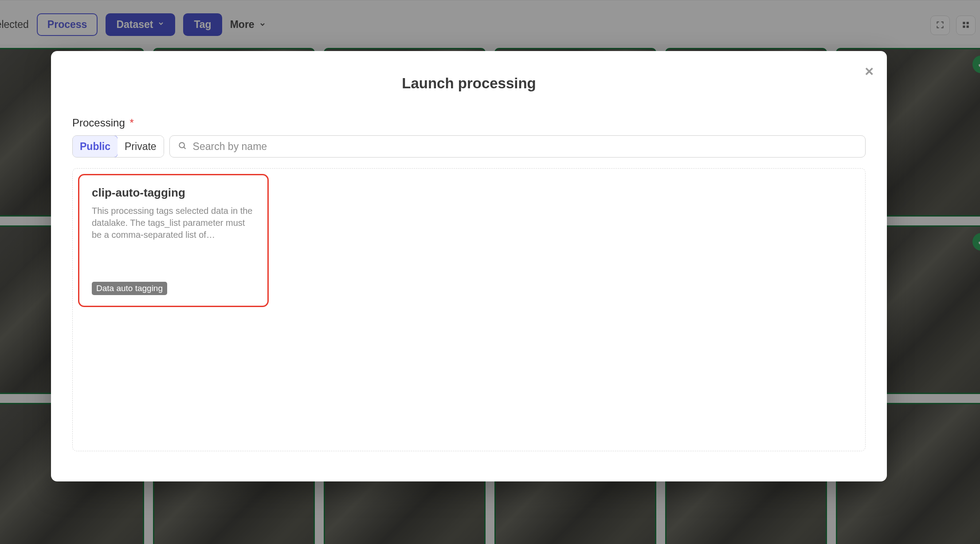 This screenshot has height=544, width=980. What do you see at coordinates (173, 223) in the screenshot?
I see `processing-card-description: This processing tags selected data in th…` at bounding box center [173, 223].